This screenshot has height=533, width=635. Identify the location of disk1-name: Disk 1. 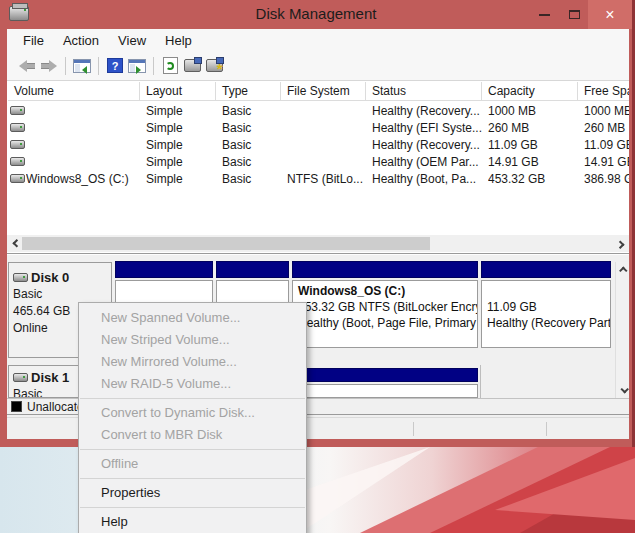
(50, 378).